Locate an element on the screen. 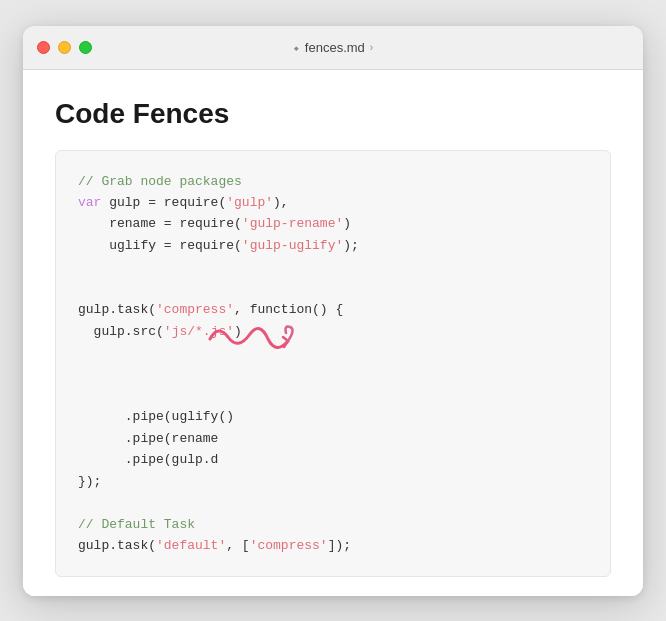  maximize-button is located at coordinates (86, 48).